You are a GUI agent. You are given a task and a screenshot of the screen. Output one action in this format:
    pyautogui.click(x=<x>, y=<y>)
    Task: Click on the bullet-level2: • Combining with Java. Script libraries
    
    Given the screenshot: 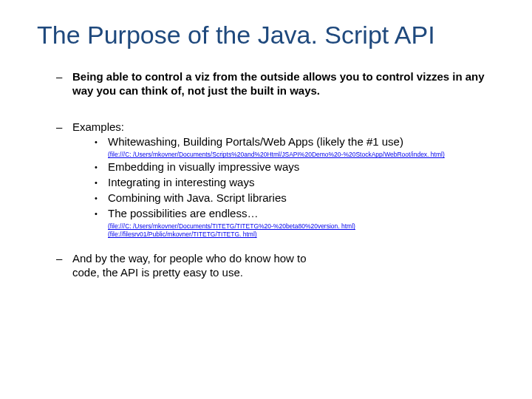 What is the action you would take?
    pyautogui.click(x=296, y=198)
    